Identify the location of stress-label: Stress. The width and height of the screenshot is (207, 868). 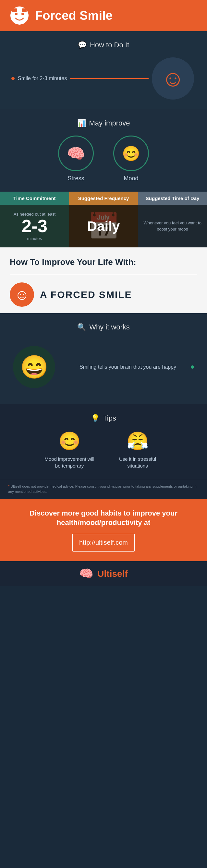
(76, 179).